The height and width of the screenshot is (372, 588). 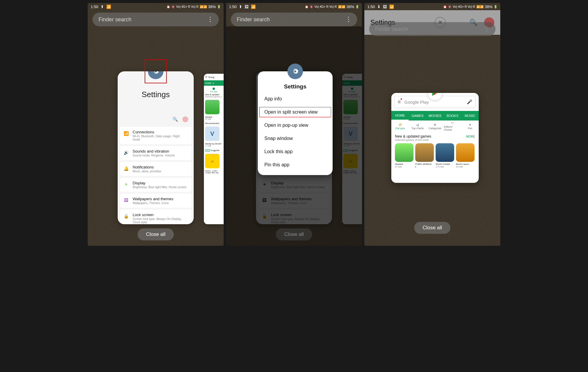 I want to click on subtab-foryou: For you, so click(x=214, y=92).